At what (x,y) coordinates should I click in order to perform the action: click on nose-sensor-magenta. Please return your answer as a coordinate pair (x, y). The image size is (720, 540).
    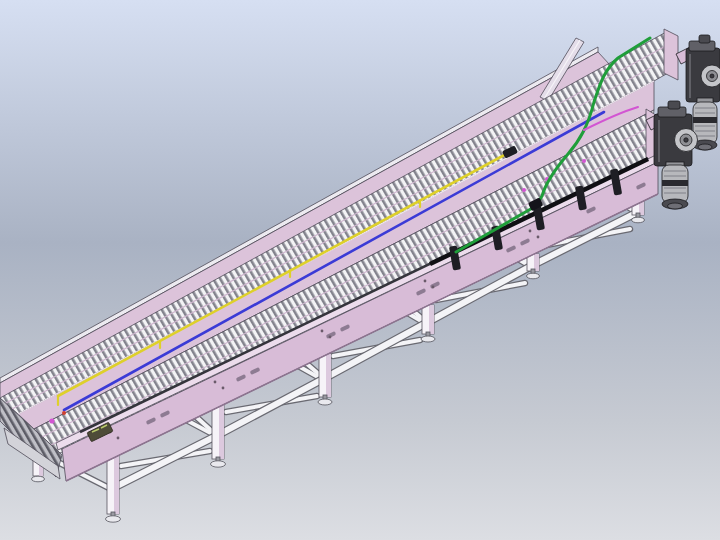
    Looking at the image, I should click on (52, 420).